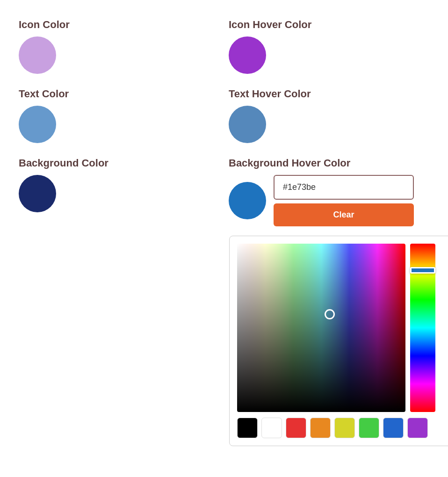  Describe the element at coordinates (342, 428) in the screenshot. I see `color-swatches` at that location.